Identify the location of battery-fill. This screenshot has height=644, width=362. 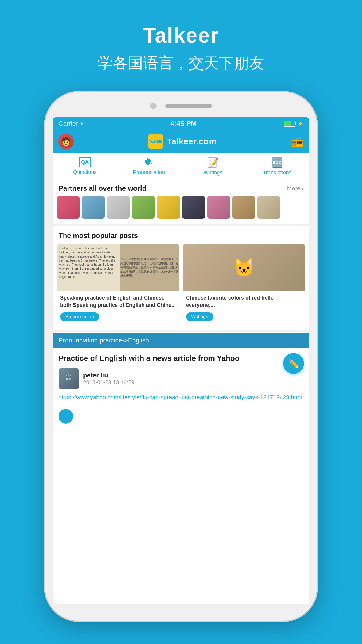
(288, 124).